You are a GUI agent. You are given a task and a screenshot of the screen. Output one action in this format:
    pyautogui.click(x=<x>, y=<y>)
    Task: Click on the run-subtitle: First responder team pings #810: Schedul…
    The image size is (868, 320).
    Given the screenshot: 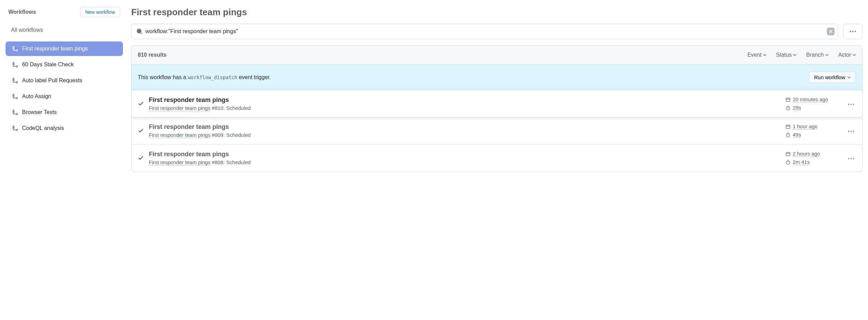 What is the action you would take?
    pyautogui.click(x=465, y=108)
    